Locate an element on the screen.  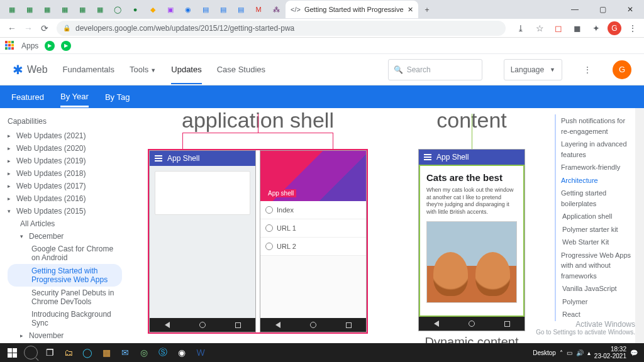
forward-button: → is located at coordinates (28, 28).